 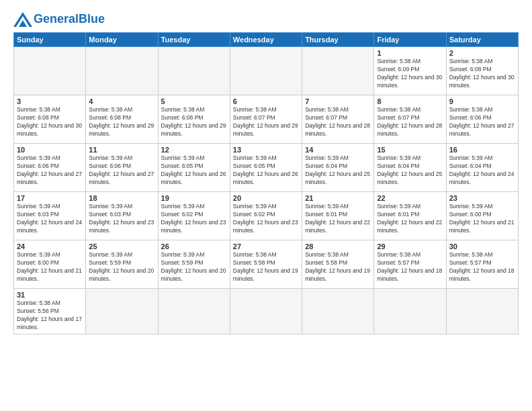 I want to click on day-number: 6, so click(x=266, y=101).